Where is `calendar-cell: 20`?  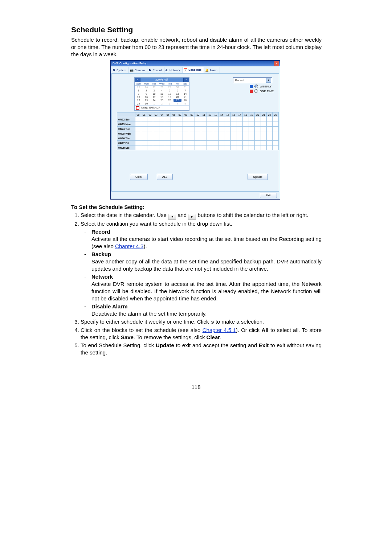 calendar-cell: 20 is located at coordinates (177, 97).